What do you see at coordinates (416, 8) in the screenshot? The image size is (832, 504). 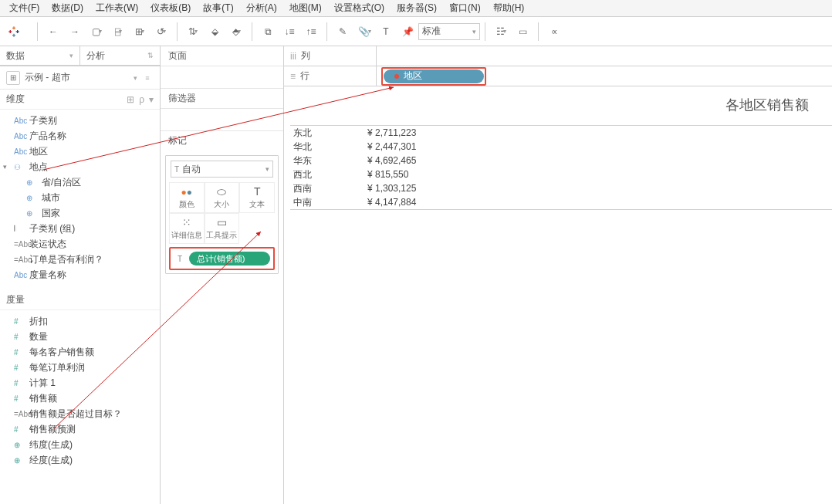 I see `menu-bar: 文件(F) 数据(D) 工作表(W) 仪表板(B) 故事(T) 分析(A) 地图…` at bounding box center [416, 8].